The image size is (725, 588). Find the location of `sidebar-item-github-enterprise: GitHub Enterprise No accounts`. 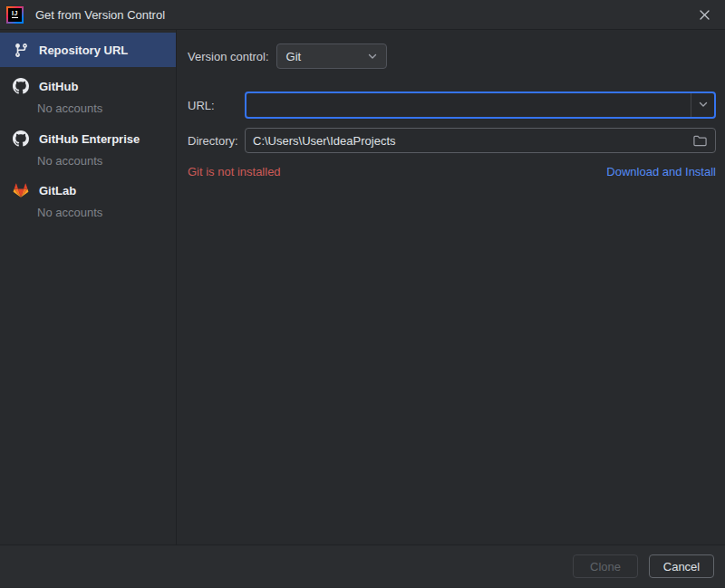

sidebar-item-github-enterprise: GitHub Enterprise No accounts is located at coordinates (88, 149).